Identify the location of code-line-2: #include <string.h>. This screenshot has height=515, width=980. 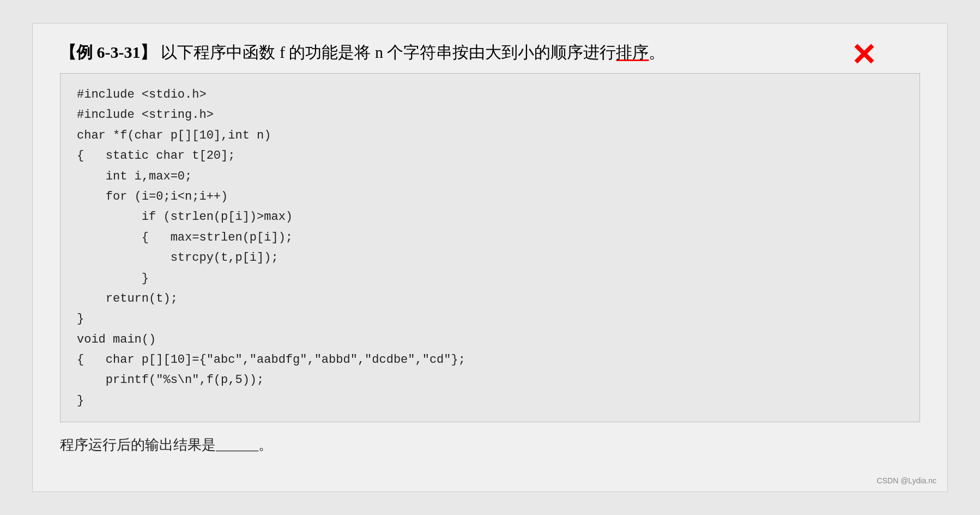
(490, 115).